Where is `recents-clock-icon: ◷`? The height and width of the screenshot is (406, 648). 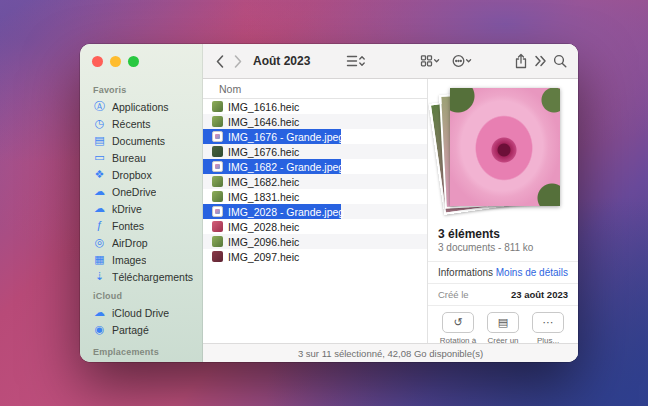
recents-clock-icon: ◷ is located at coordinates (100, 124).